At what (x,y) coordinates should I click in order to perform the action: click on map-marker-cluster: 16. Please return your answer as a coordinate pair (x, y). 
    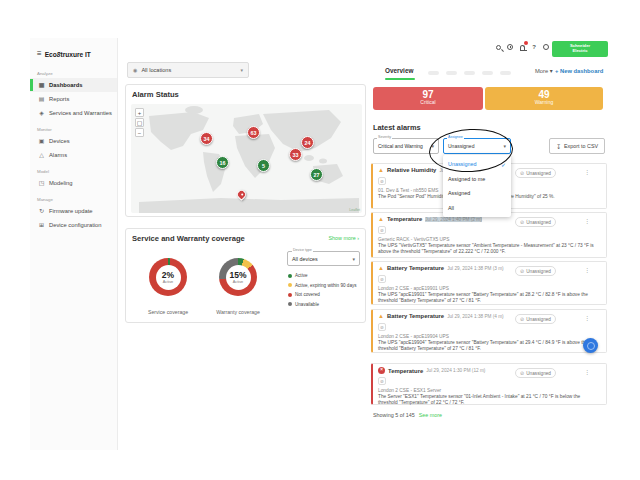
    Looking at the image, I should click on (222, 162).